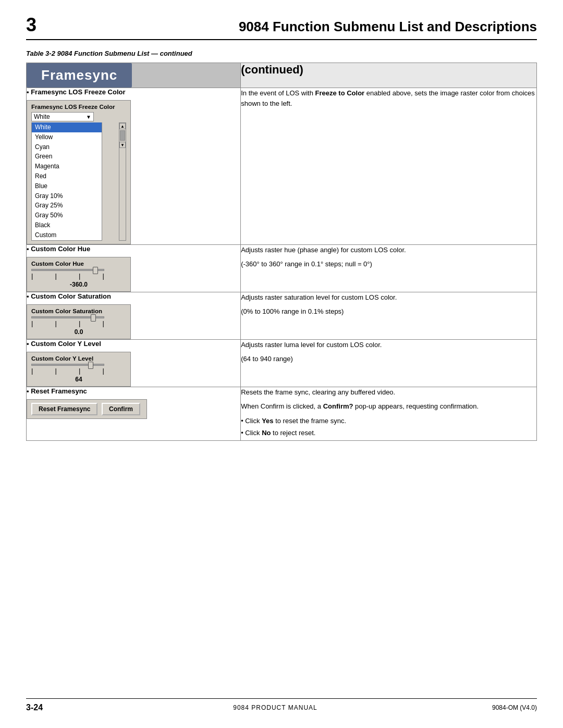 This screenshot has height=728, width=563. Describe the element at coordinates (79, 332) in the screenshot. I see `saturation-slider-value: 0.0` at that location.